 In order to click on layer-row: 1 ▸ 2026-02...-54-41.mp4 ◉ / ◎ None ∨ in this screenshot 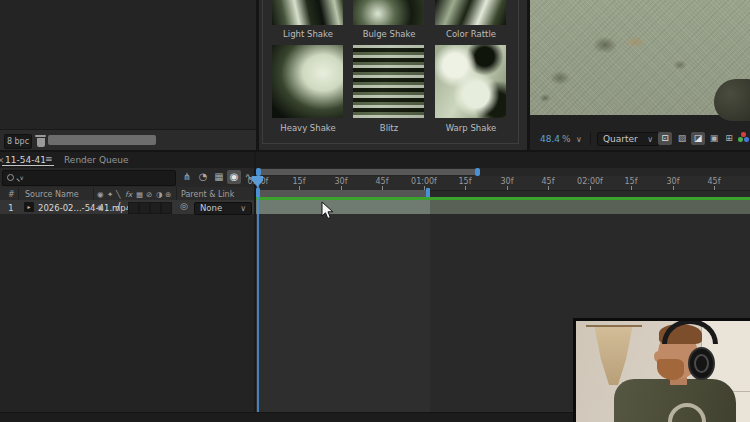, I will do `click(127, 207)`.